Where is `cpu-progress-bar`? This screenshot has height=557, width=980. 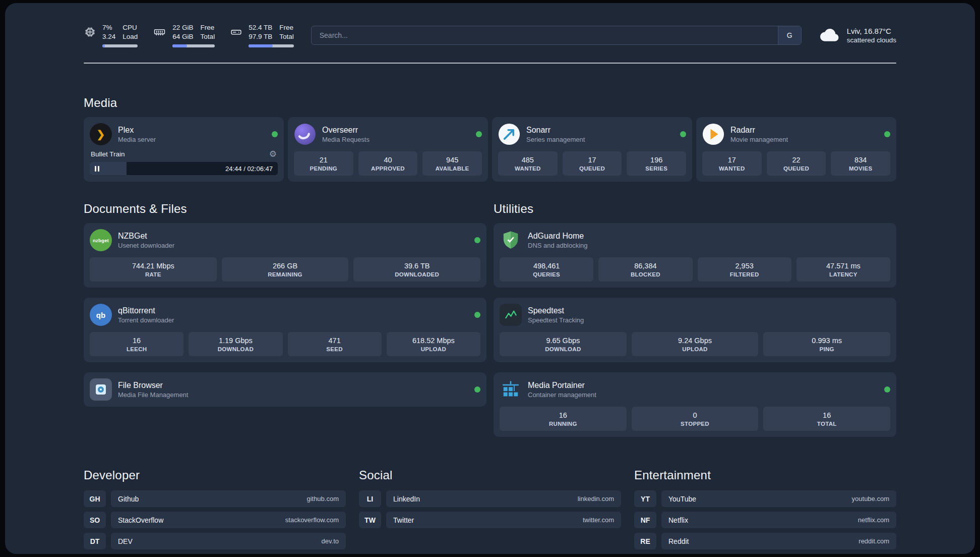
cpu-progress-bar is located at coordinates (120, 46).